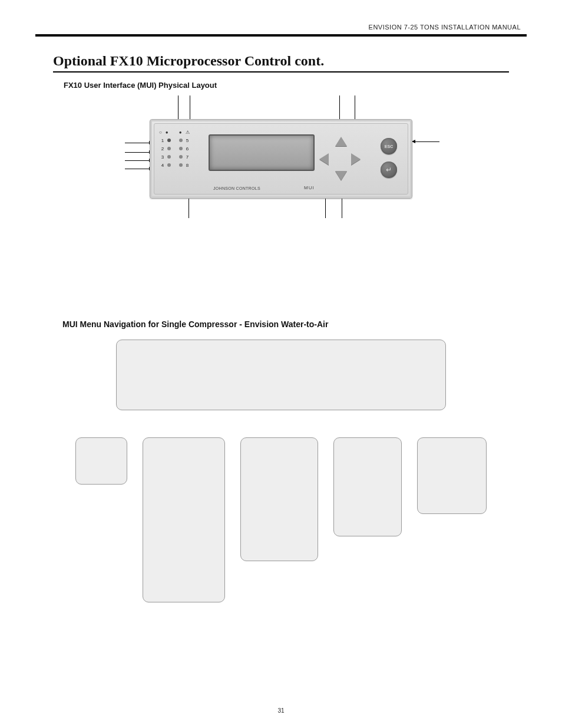 This screenshot has width=562, height=728. Describe the element at coordinates (237, 189) in the screenshot. I see `brand-label: JOHNSON CONTROLS` at that location.